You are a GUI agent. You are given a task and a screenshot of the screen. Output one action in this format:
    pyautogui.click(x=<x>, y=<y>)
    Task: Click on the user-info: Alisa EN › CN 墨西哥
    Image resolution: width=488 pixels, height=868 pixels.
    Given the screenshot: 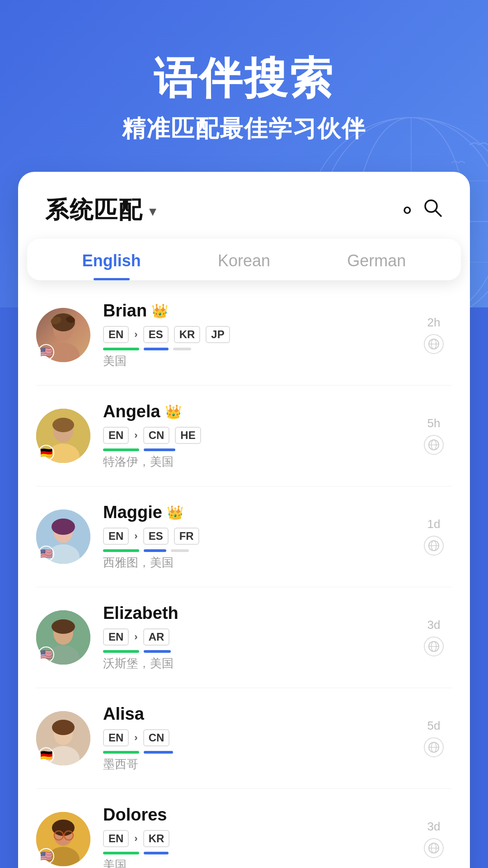 What is the action you would take?
    pyautogui.click(x=253, y=738)
    